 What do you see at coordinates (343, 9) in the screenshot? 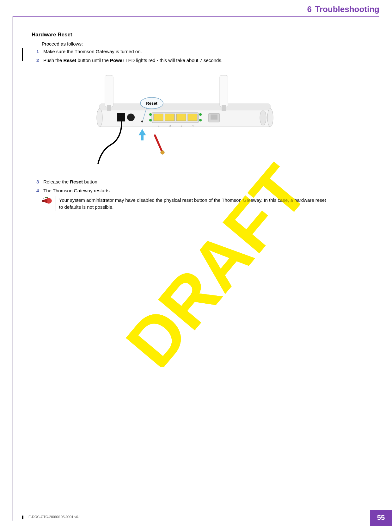
I see `page-header: 6 Troubleshooting` at bounding box center [343, 9].